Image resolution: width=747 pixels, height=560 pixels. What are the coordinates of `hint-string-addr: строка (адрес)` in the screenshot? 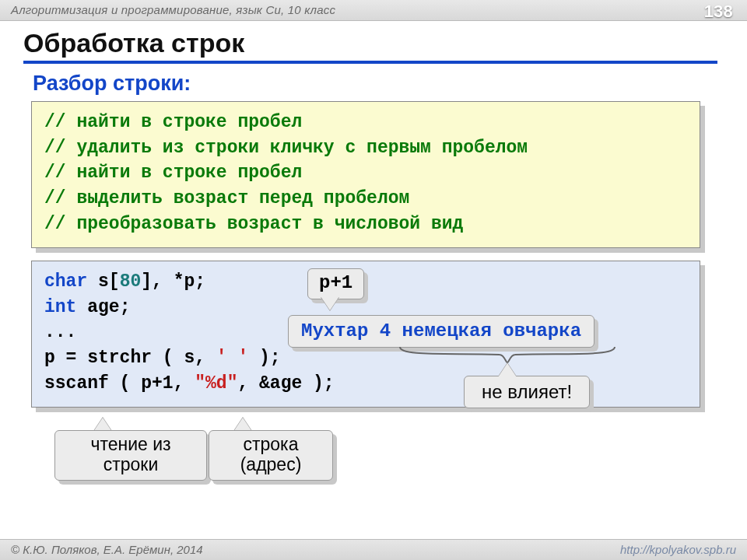 It's located at (271, 456).